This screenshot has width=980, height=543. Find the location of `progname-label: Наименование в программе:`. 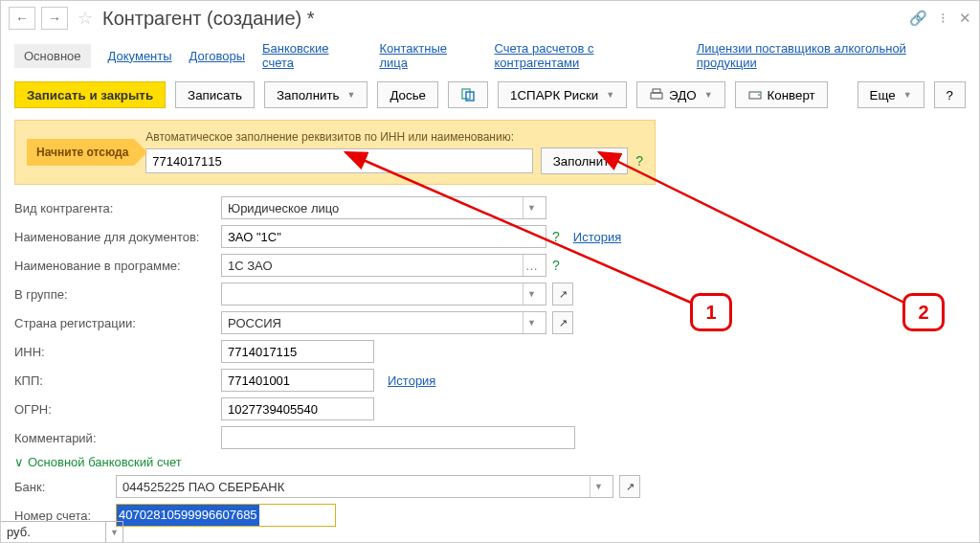

progname-label: Наименование в программе: is located at coordinates (115, 266).